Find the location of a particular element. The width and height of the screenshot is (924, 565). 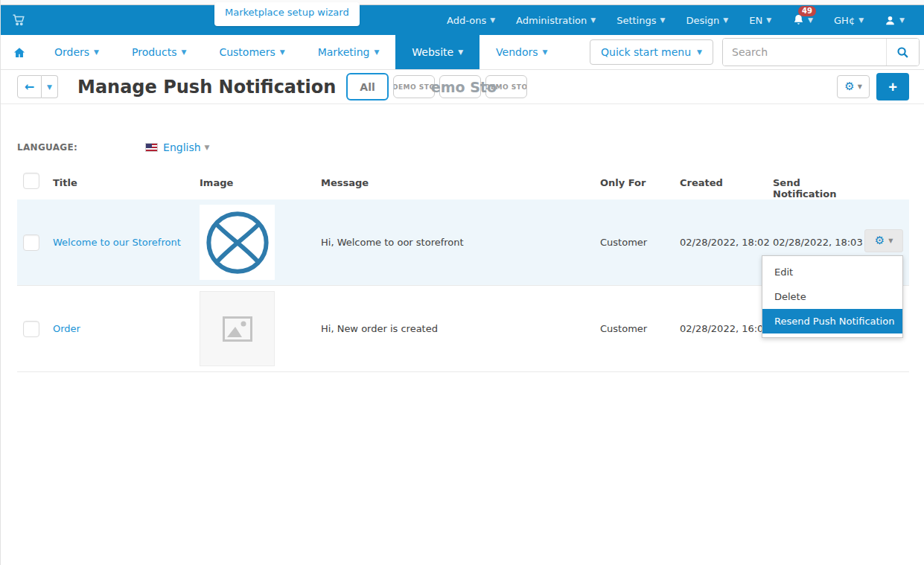

marketplace-setup-wizard-button: Marketplace setup wizard is located at coordinates (287, 14).